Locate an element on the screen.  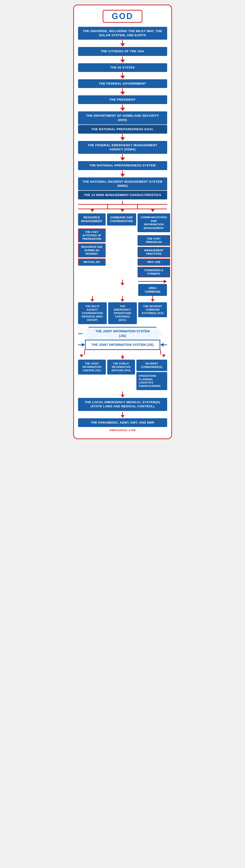
jic-col: THE JOINT INFORMATION CENTER (JIC) is located at coordinates (92, 375).